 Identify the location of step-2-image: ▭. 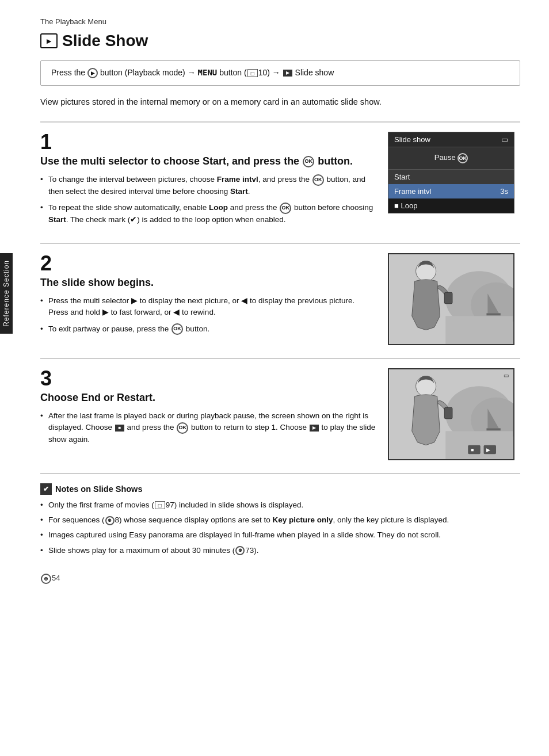
(454, 299).